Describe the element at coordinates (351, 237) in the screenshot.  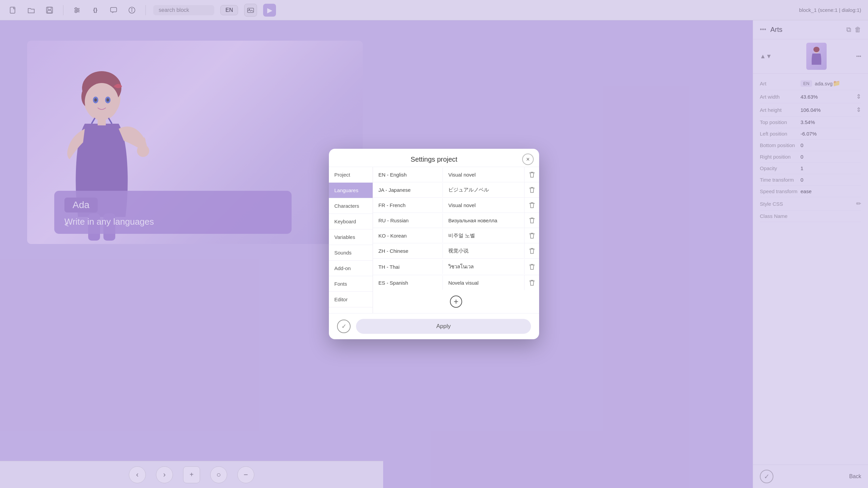
I see `sidebar-item-variables: Variables` at that location.